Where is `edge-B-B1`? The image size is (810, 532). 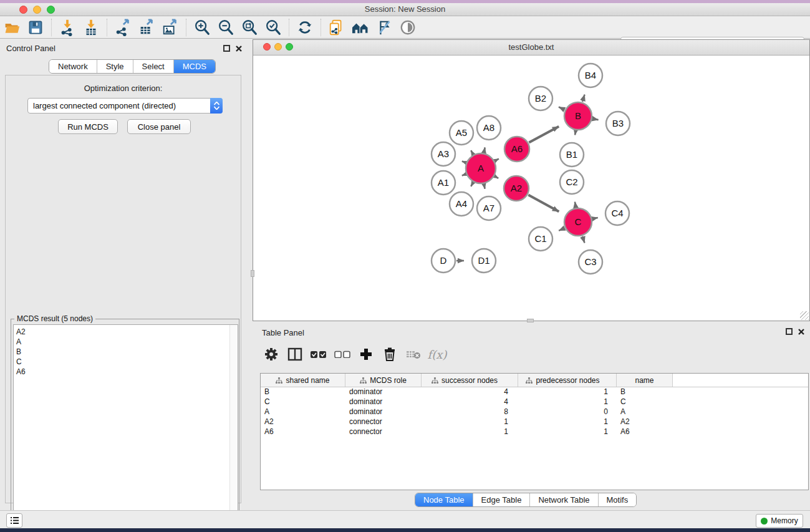
edge-B-B1 is located at coordinates (575, 133).